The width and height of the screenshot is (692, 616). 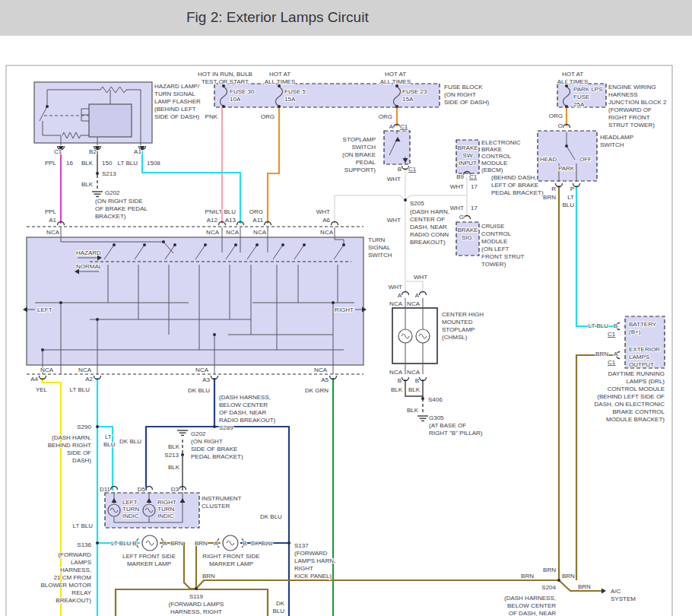 I want to click on diagram-label: PEDAL, so click(x=367, y=163).